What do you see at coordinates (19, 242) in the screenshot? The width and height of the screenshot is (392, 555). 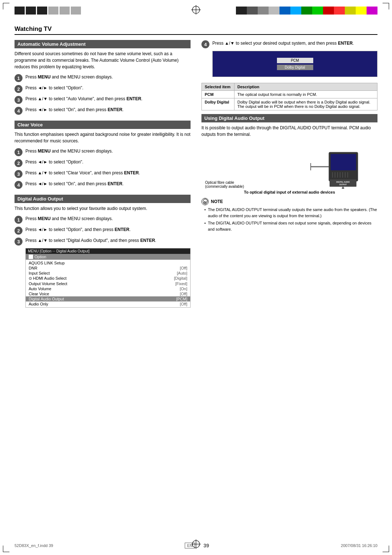 I see `step-num-3-da: 3` at bounding box center [19, 242].